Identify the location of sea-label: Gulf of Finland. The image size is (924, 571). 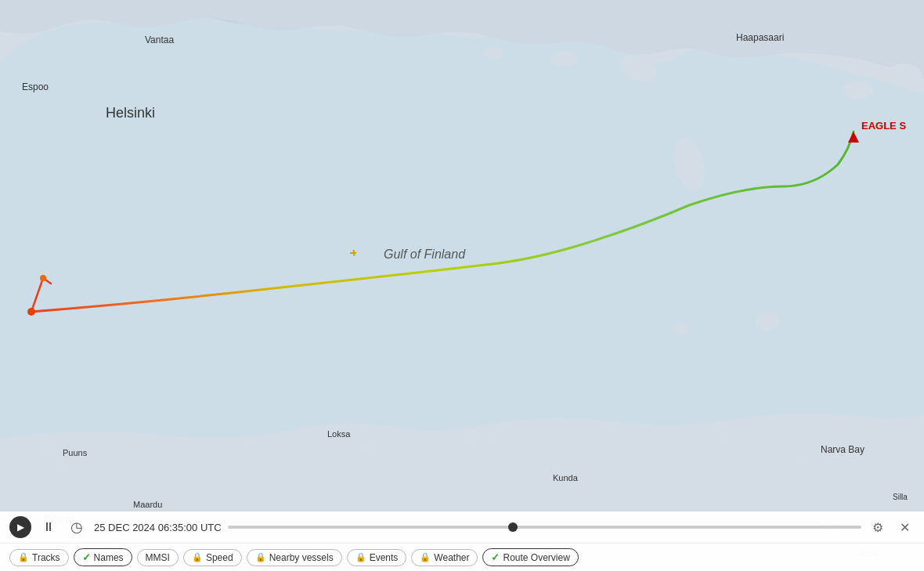
(424, 254).